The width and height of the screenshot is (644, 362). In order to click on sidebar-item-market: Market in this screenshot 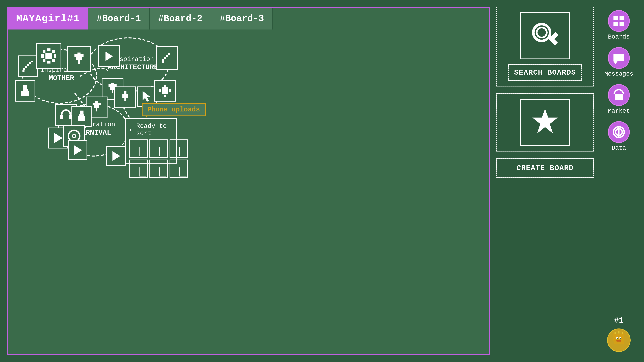, I will do `click(619, 99)`.